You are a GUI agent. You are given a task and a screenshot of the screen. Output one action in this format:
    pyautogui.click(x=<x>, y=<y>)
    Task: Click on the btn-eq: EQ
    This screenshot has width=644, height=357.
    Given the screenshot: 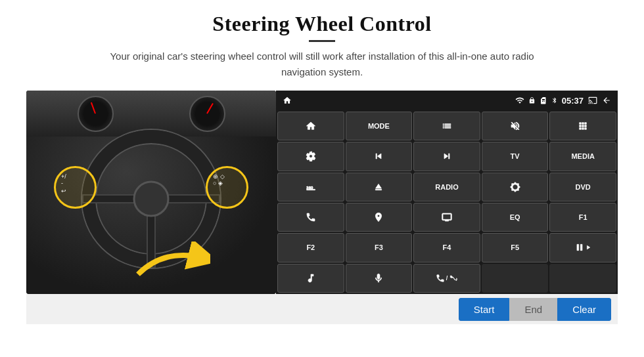 What is the action you would take?
    pyautogui.click(x=515, y=217)
    